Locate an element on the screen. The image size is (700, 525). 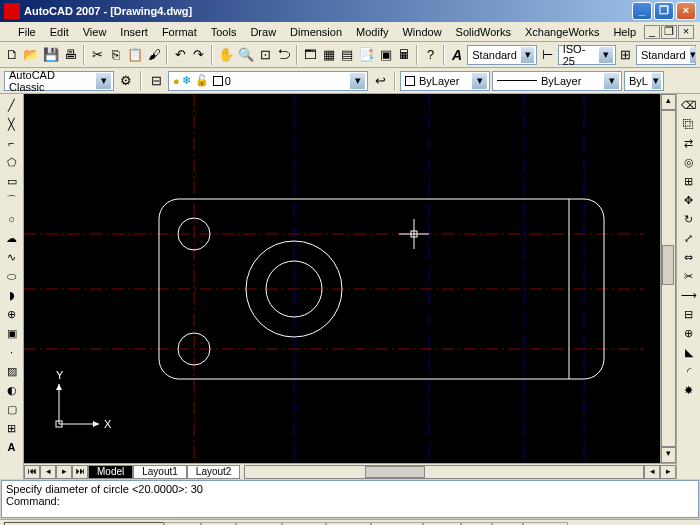
menu-dimension: Dimension is located at coordinates (316, 32).